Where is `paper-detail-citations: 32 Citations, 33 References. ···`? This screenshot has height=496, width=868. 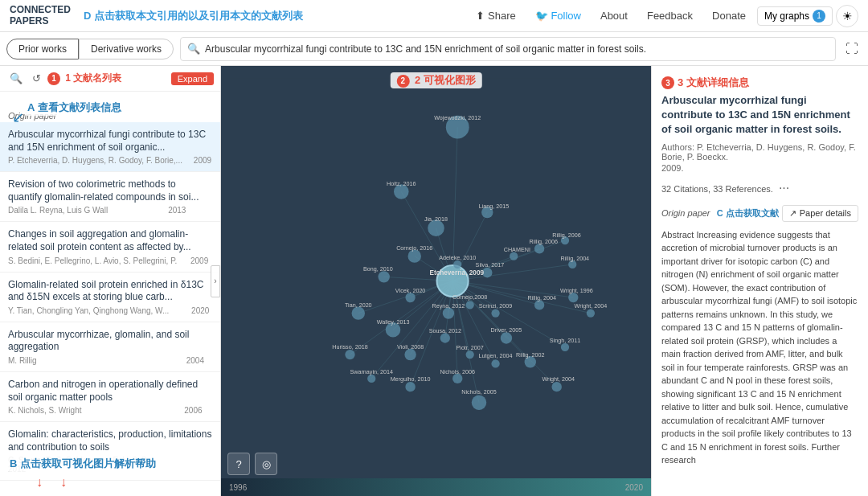 paper-detail-citations: 32 Citations, 33 References. ··· is located at coordinates (760, 188).